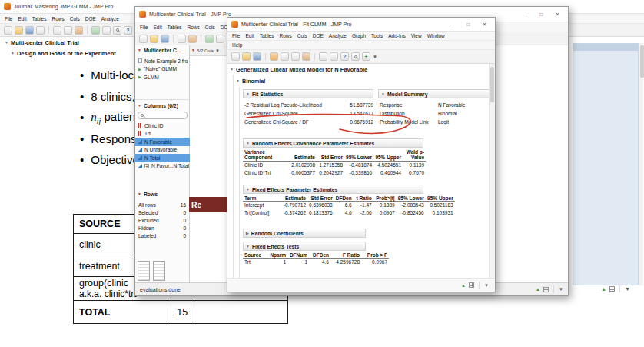 This screenshot has width=644, height=347. I want to click on journal-icon, so click(274, 57).